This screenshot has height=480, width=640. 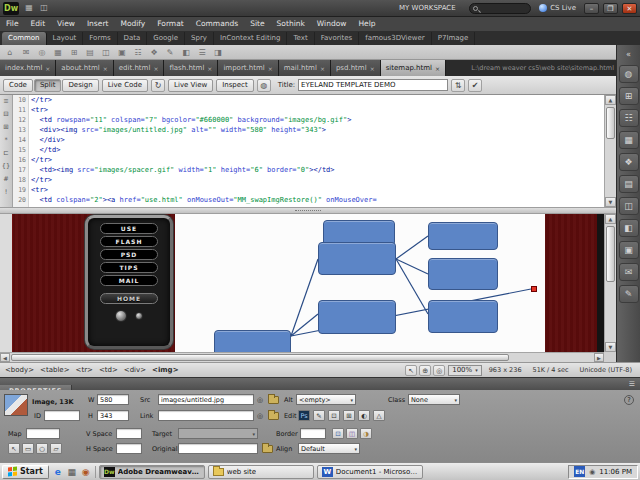 I want to click on scroll-down-icon: ▼, so click(x=610, y=347).